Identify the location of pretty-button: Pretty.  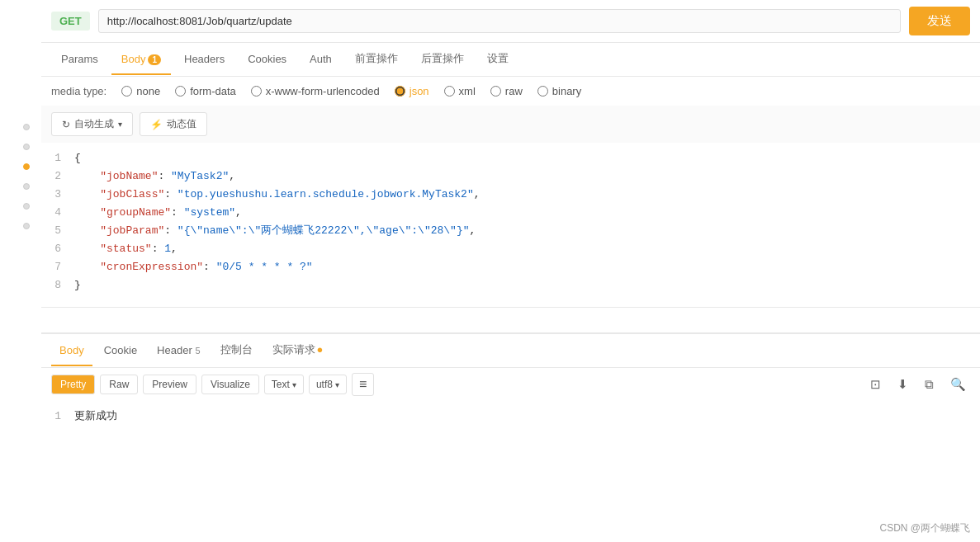
(73, 384).